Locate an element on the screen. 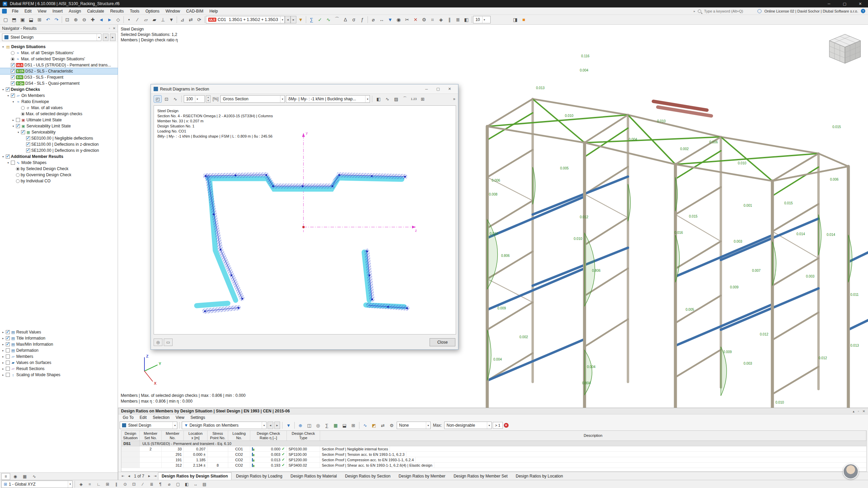  filter-icon: ▼ is located at coordinates (390, 20).